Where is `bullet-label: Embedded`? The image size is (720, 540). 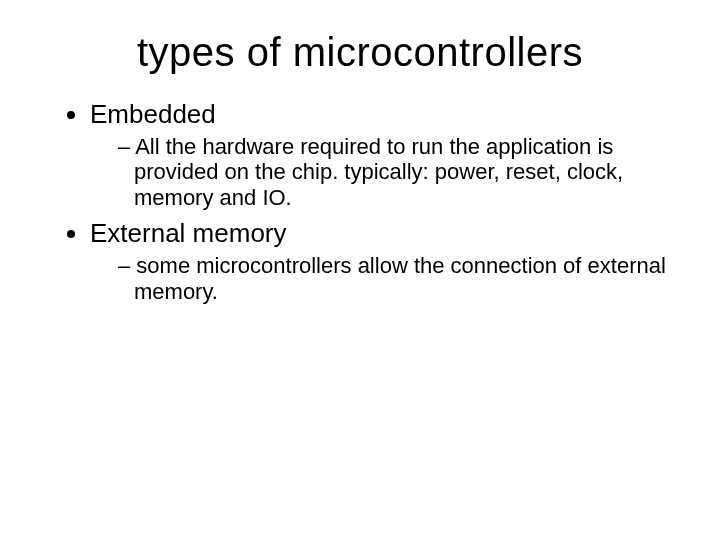
bullet-label: Embedded is located at coordinates (153, 114).